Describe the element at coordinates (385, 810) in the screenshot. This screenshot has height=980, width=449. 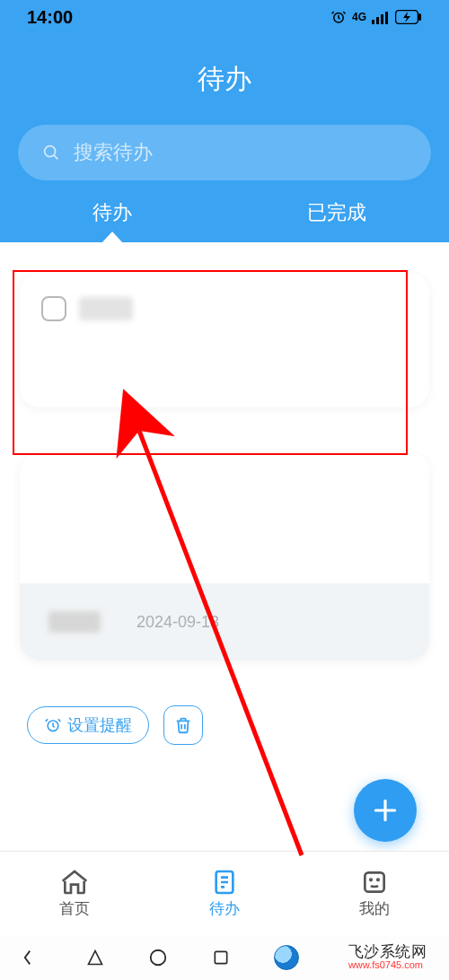
I see `add-todo-fab` at that location.